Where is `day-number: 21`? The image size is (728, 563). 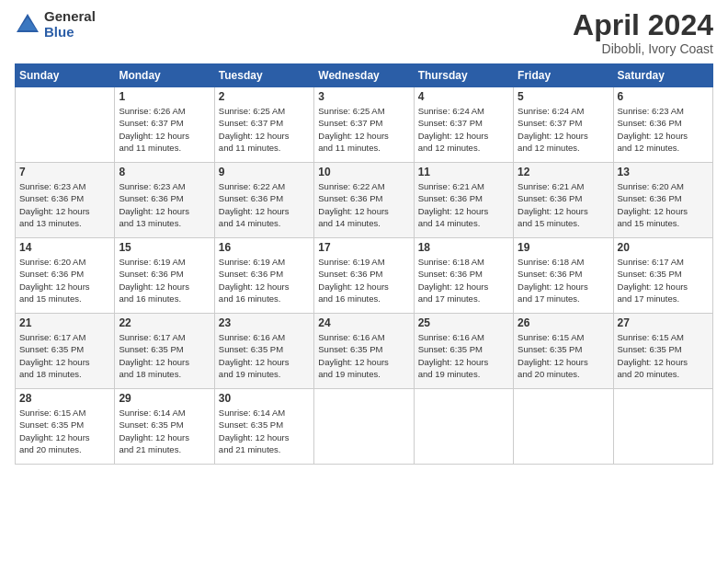
day-number: 21 is located at coordinates (64, 323).